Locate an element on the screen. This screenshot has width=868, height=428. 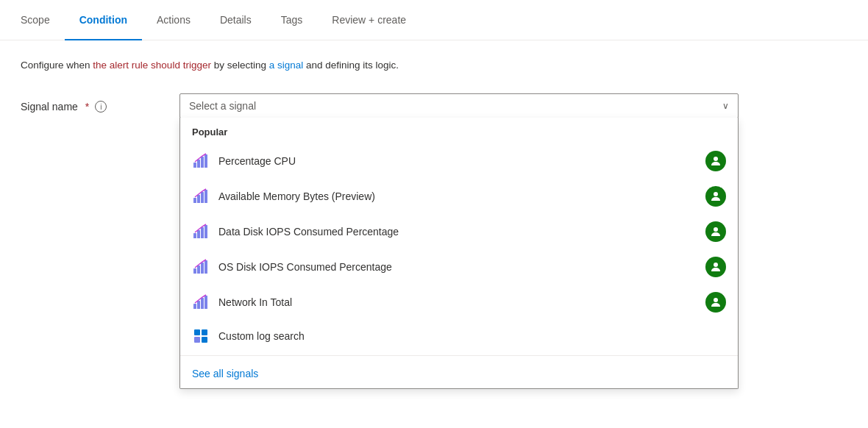
dropdown-divider is located at coordinates (459, 356).